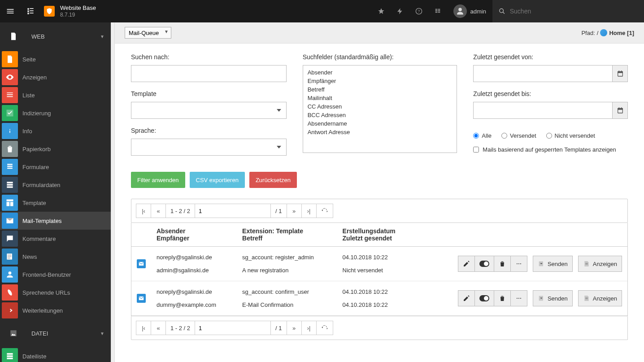 This screenshot has height=362, width=644. I want to click on searchfield-option: Mailinhalt, so click(380, 98).